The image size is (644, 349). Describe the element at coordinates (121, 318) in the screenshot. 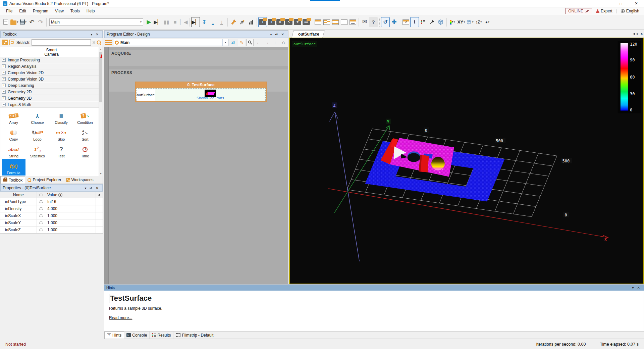

I see `read-more-link: Read more...` at that location.